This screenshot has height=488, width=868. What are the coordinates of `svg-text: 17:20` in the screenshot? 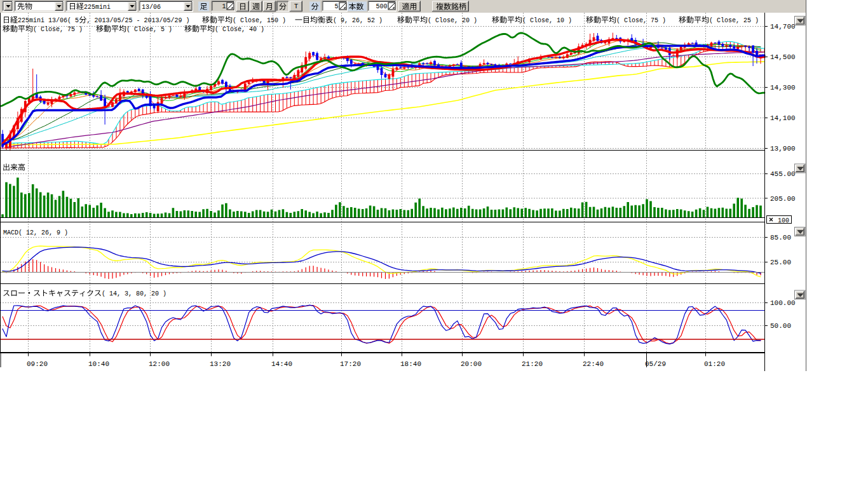 It's located at (351, 364).